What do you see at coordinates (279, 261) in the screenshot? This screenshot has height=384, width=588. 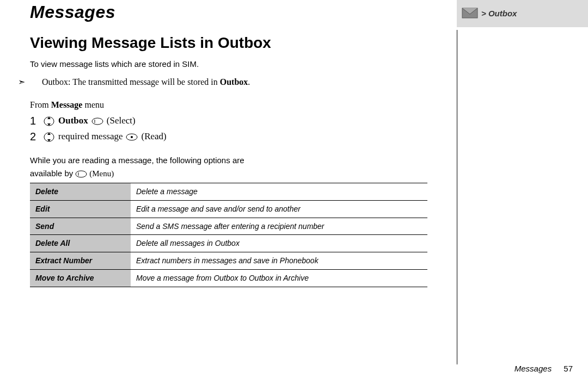 I see `option-desc: Extract numbers in messages and save in …` at bounding box center [279, 261].